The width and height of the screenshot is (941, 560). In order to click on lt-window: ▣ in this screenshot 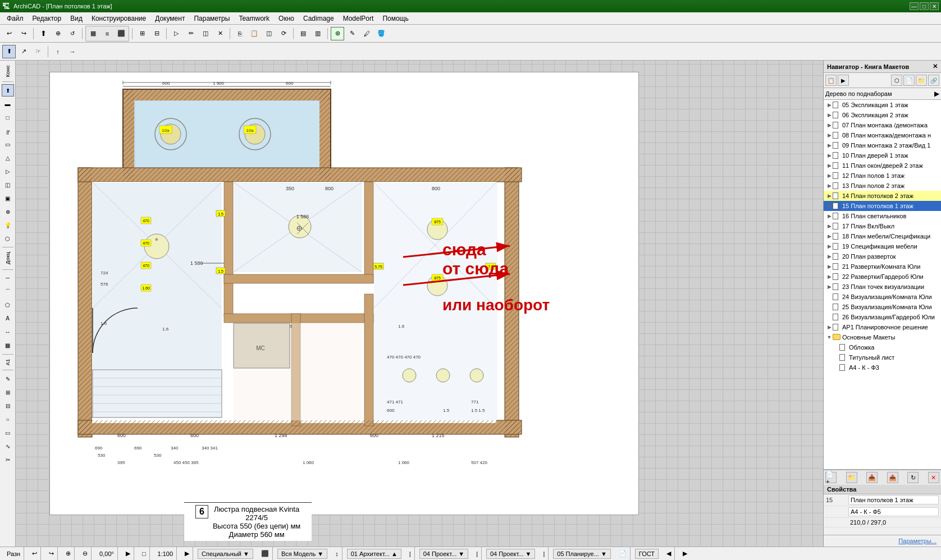, I will do `click(8, 198)`.